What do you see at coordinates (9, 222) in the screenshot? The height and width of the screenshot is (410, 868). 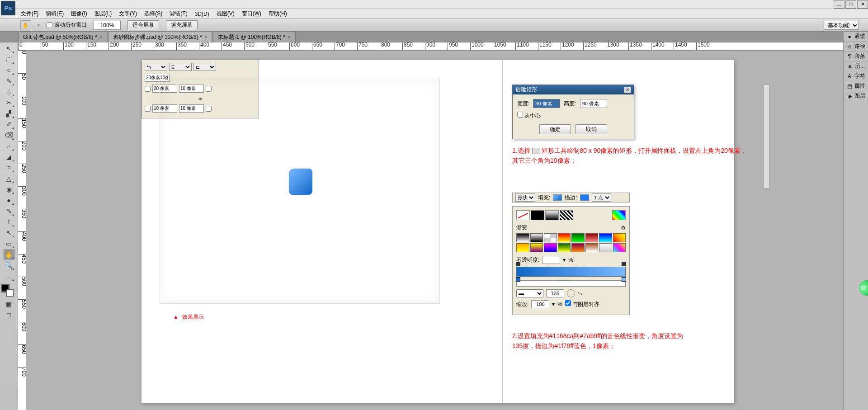 I see `tool-button: T` at bounding box center [9, 222].